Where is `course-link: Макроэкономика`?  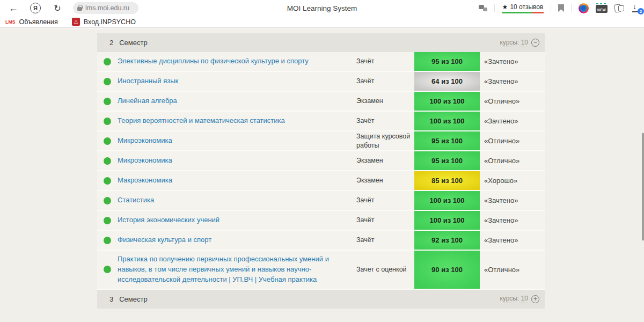 course-link: Макроэкономика is located at coordinates (237, 180).